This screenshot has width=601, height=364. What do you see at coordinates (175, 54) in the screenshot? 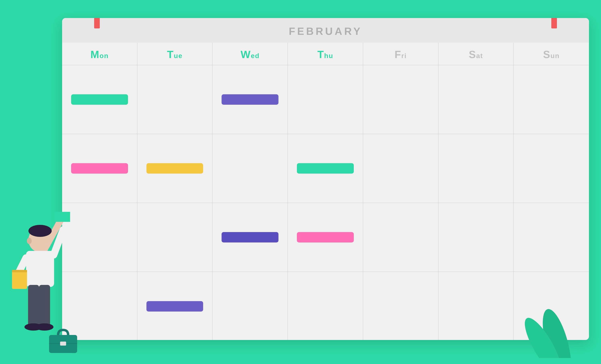
I see `day-header-tue: Tue` at bounding box center [175, 54].